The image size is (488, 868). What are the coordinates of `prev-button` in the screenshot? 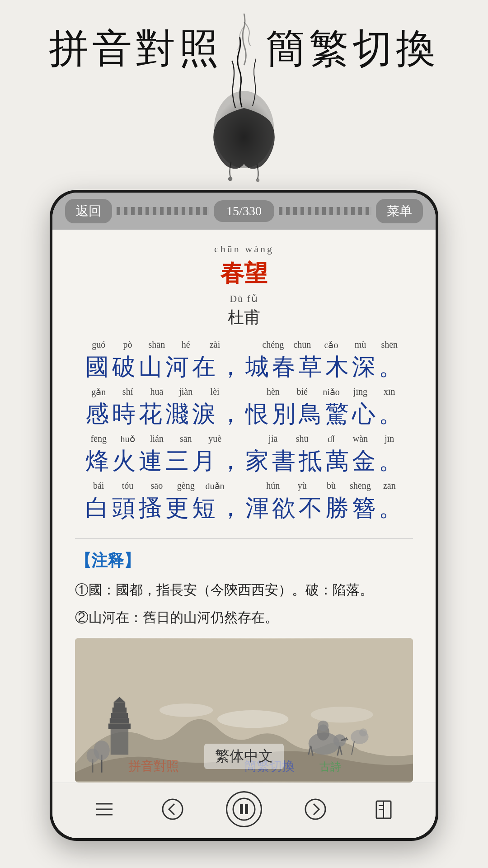 It's located at (173, 809).